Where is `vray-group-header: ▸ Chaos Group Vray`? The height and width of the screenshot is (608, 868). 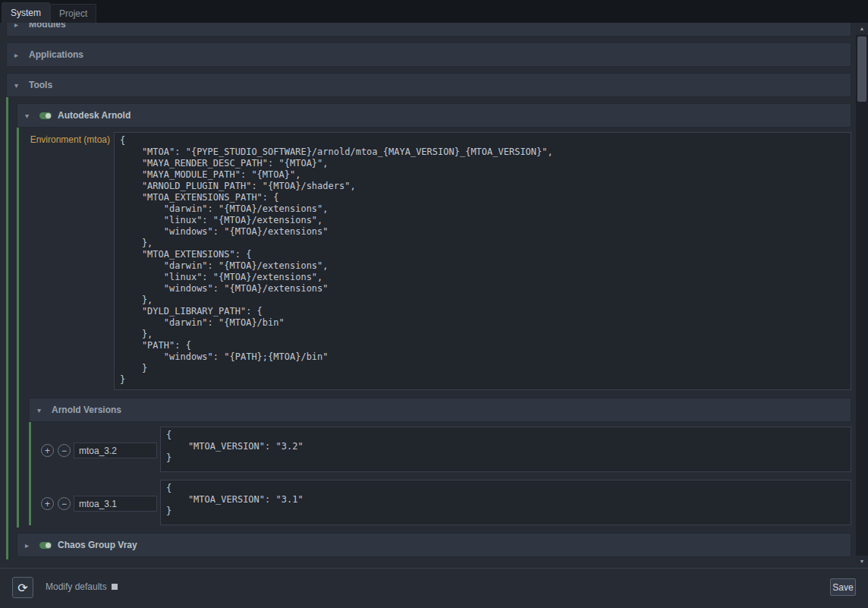 vray-group-header: ▸ Chaos Group Vray is located at coordinates (434, 545).